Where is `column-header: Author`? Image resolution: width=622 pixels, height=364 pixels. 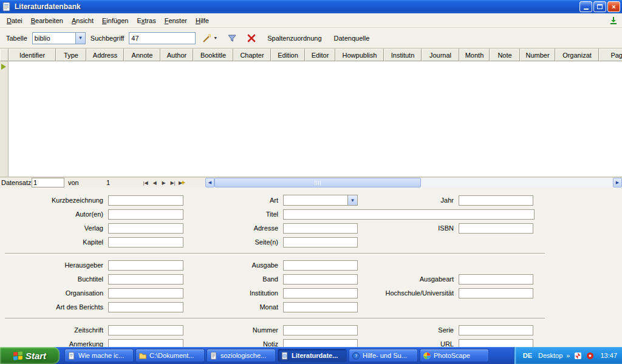 column-header: Author is located at coordinates (177, 55).